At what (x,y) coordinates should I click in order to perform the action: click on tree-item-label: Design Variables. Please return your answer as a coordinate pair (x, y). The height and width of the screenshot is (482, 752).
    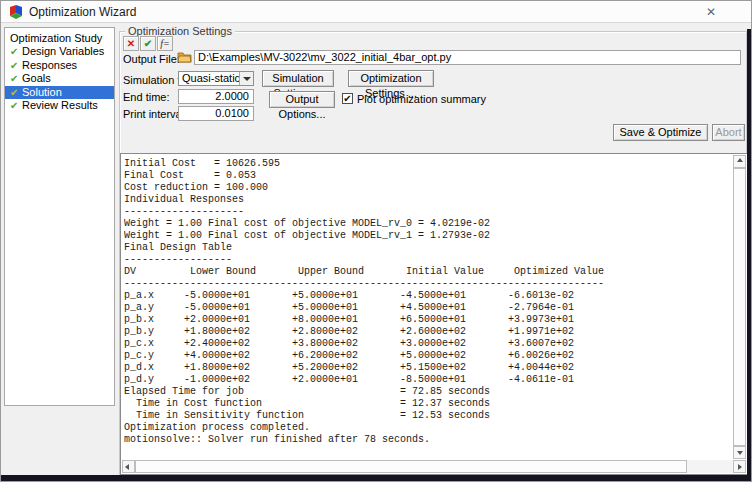
    Looking at the image, I should click on (63, 51).